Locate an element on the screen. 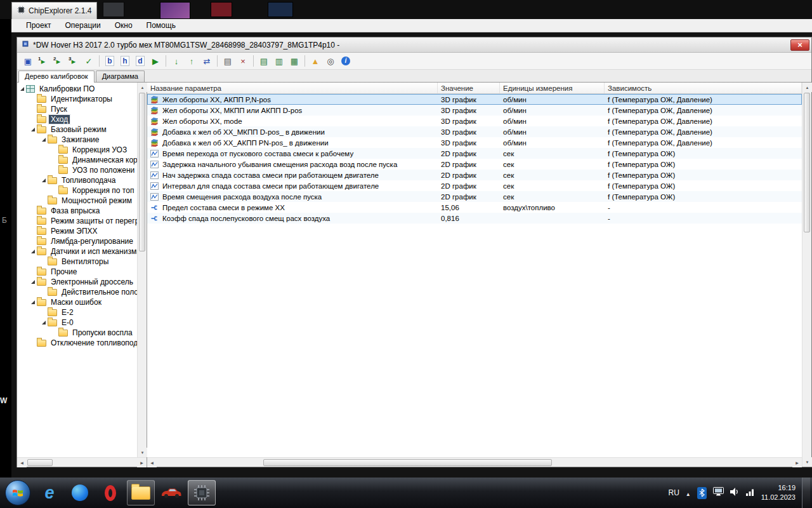  table-row: Жел обороты ХХ, АКПП P,N-pos3D графикоб/… is located at coordinates (475, 99).